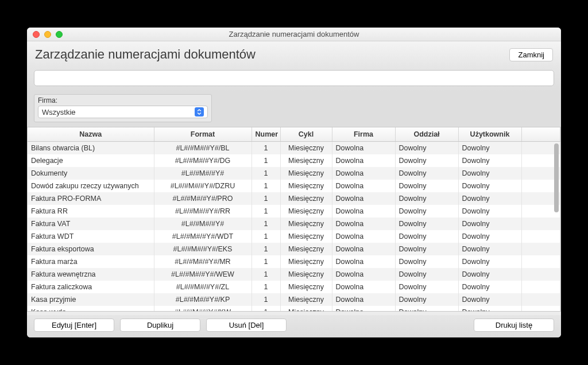 This screenshot has width=588, height=365. Describe the element at coordinates (160, 325) in the screenshot. I see `duplicate-button: Duplikuj` at that location.